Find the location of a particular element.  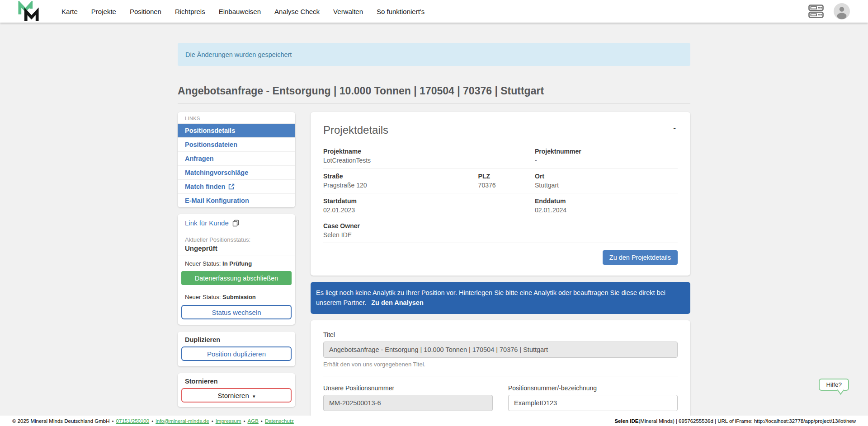

nav-item-analyse-check: Analyse Check is located at coordinates (297, 12).